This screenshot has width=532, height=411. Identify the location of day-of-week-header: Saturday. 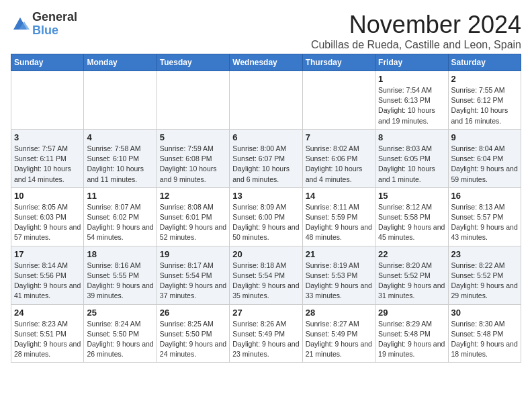
(484, 63).